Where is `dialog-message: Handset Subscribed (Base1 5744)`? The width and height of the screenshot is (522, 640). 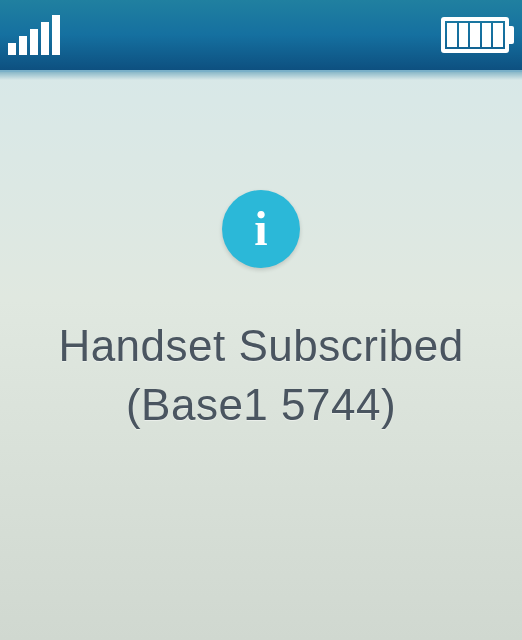
dialog-message: Handset Subscribed (Base1 5744) is located at coordinates (260, 376).